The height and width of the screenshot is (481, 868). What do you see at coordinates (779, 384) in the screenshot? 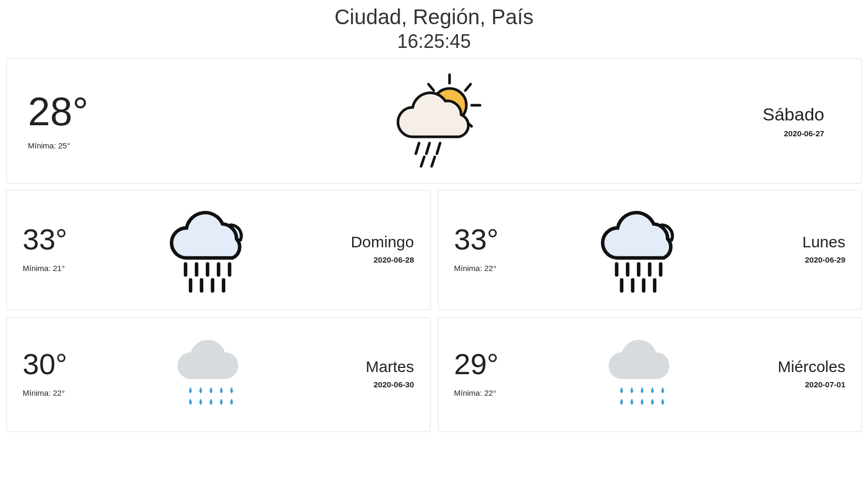
I see `forecast-date: 2020-07-01` at bounding box center [779, 384].